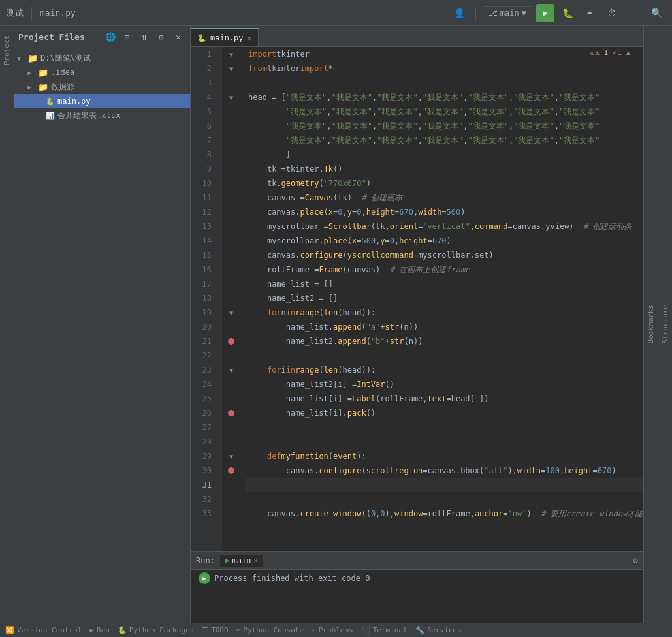  What do you see at coordinates (460, 13) in the screenshot?
I see `profile-icon: 👤` at bounding box center [460, 13].